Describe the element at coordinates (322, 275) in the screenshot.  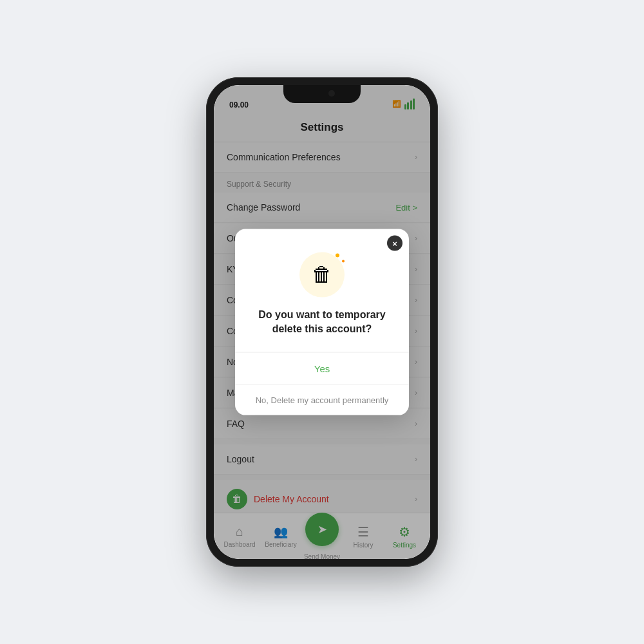
I see `trash-icon-container: 🗑` at that location.